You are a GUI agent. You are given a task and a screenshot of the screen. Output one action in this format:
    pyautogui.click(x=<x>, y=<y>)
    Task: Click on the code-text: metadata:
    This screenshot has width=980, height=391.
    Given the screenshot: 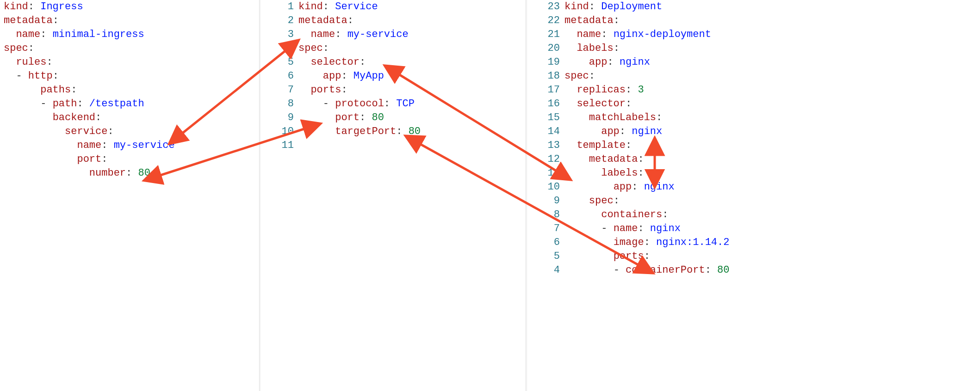 What is the action you would take?
    pyautogui.click(x=772, y=159)
    